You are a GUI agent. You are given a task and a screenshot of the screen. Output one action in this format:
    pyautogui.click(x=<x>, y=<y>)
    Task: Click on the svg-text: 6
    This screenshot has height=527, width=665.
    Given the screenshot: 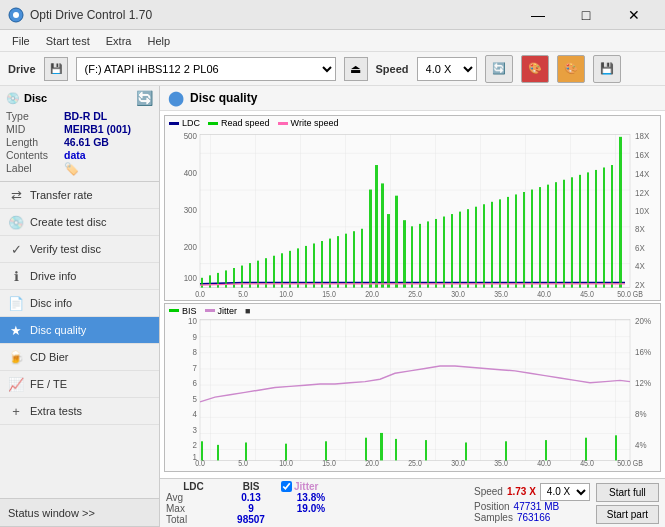 What is the action you would take?
    pyautogui.click(x=196, y=384)
    